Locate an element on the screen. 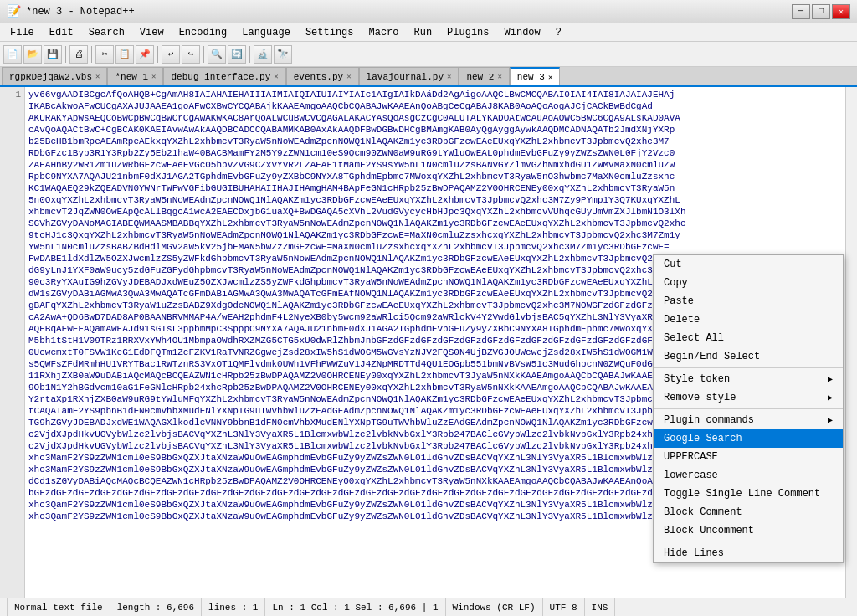  ctx-remove-style-label: Remove style is located at coordinates (700, 398).